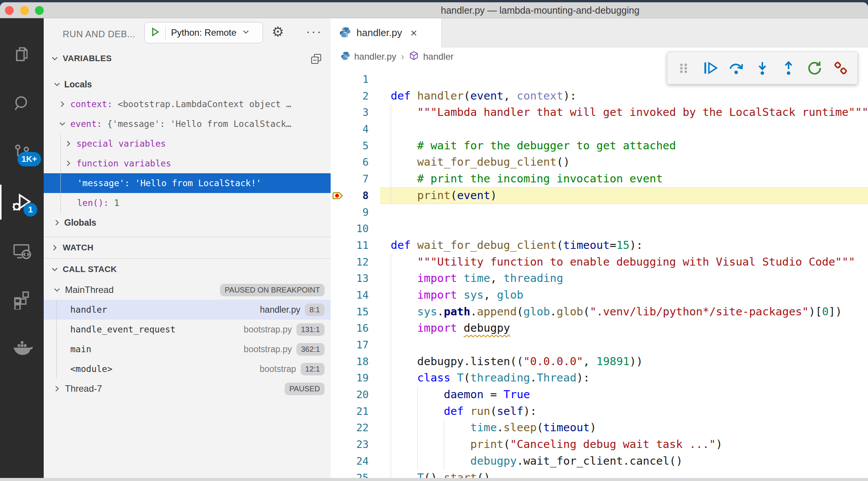 The image size is (868, 481). What do you see at coordinates (187, 290) in the screenshot?
I see `thread-row: MainThreadPAUSED ON BREAKPOINT` at bounding box center [187, 290].